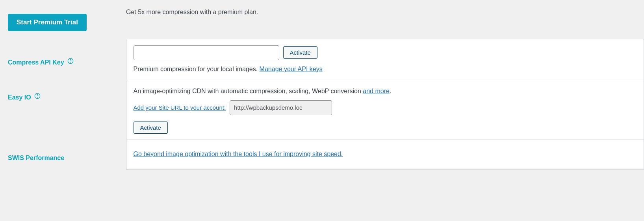  I want to click on easyio-period: ., so click(390, 91).